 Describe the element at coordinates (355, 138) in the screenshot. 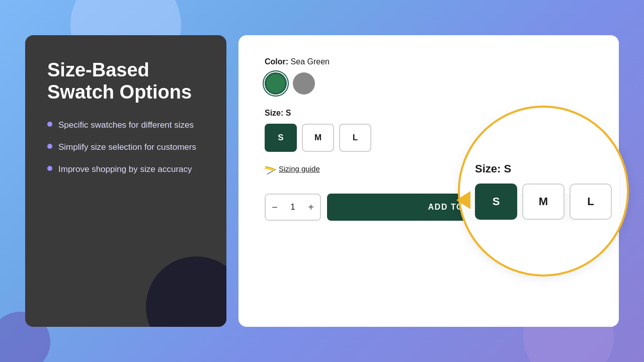

I see `size-button-l: L` at that location.